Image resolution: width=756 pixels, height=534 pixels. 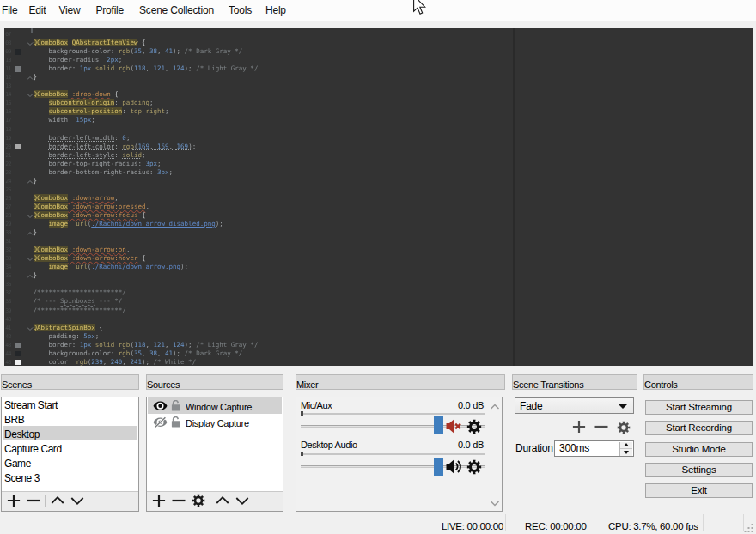 What do you see at coordinates (9, 362) in the screenshot?
I see `line-number: 45` at bounding box center [9, 362].